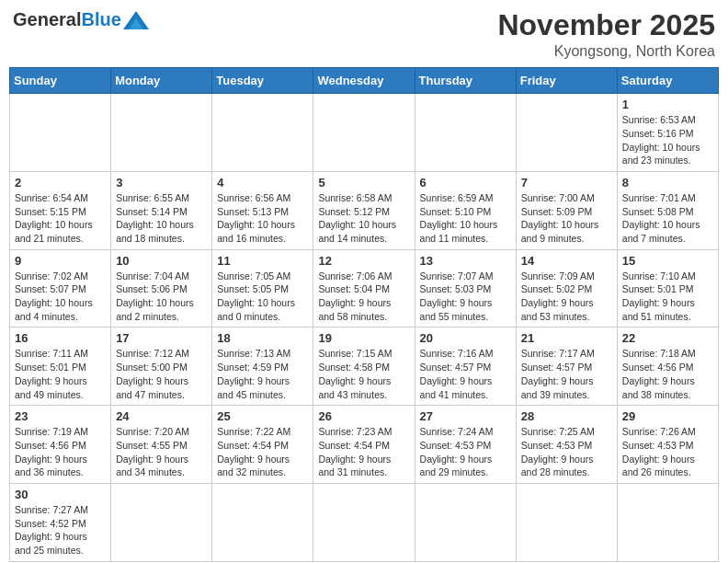 Image resolution: width=728 pixels, height=563 pixels. Describe the element at coordinates (81, 20) in the screenshot. I see `logo: General Blue` at that location.